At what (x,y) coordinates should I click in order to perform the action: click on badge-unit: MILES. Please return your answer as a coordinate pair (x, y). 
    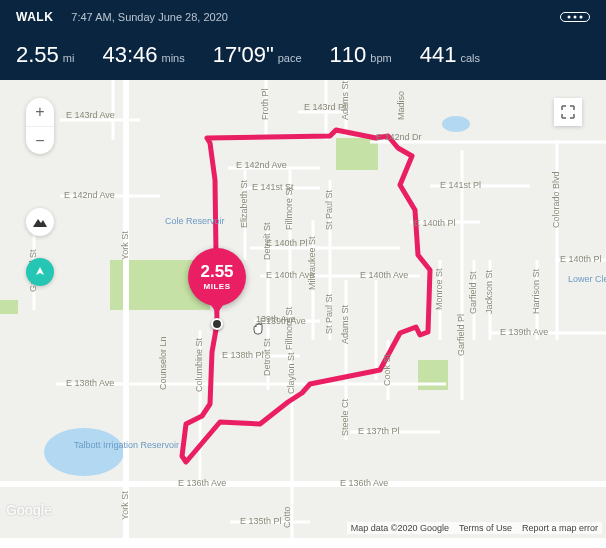
    Looking at the image, I should click on (218, 286).